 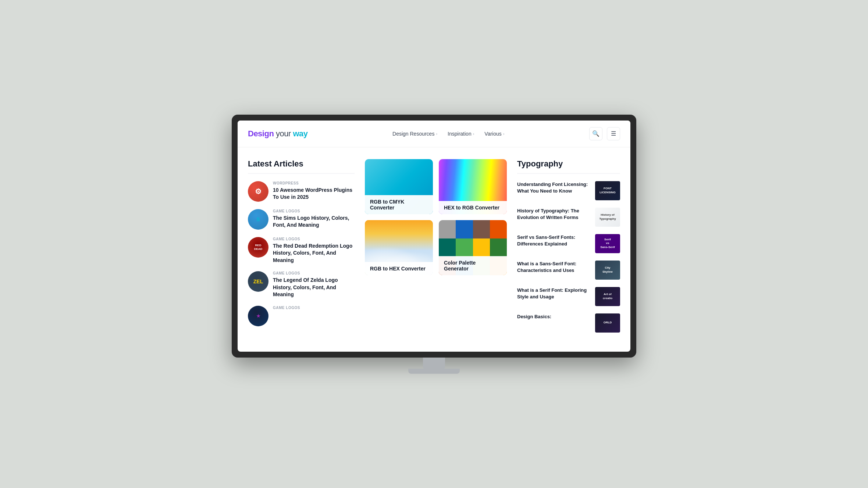 What do you see at coordinates (314, 287) in the screenshot?
I see `article-title: The Legend Of Zelda Logo History, Colors…` at bounding box center [314, 287].